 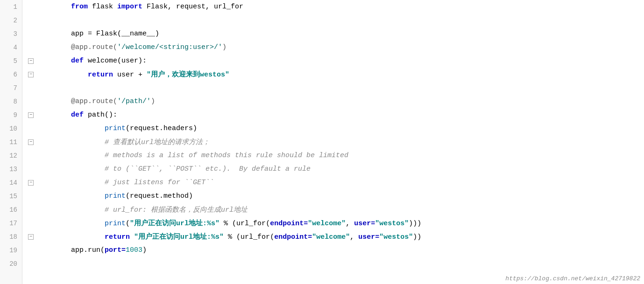 What do you see at coordinates (11, 196) in the screenshot?
I see `line-num-15: 15` at bounding box center [11, 196].